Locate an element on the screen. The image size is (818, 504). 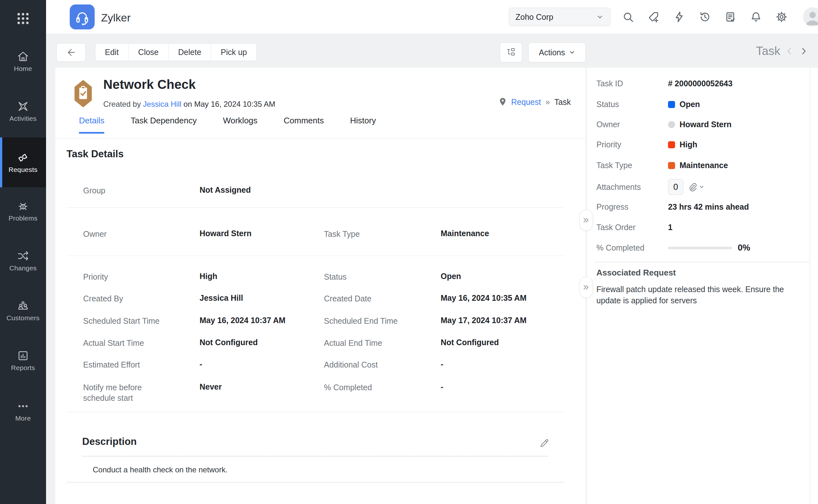
sidebar-item-requests: Requests is located at coordinates (23, 162).